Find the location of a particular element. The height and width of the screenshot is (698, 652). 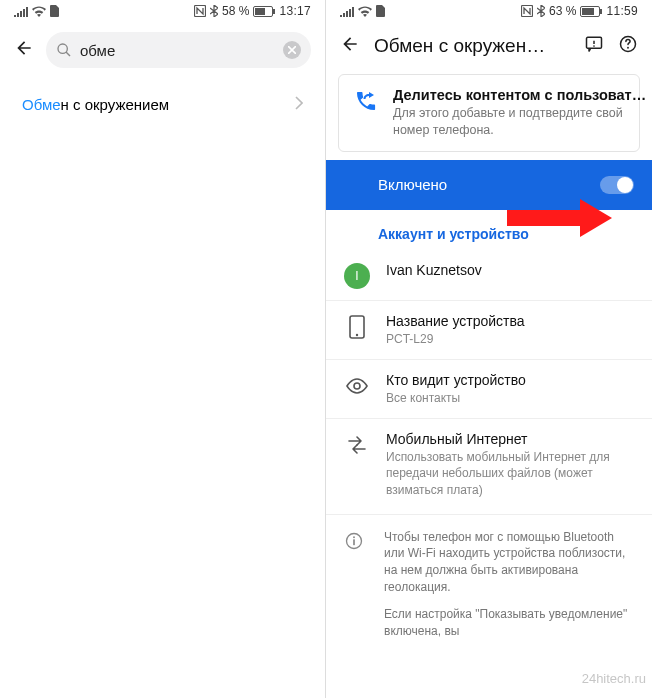

info-icon is located at coordinates (357, 584).